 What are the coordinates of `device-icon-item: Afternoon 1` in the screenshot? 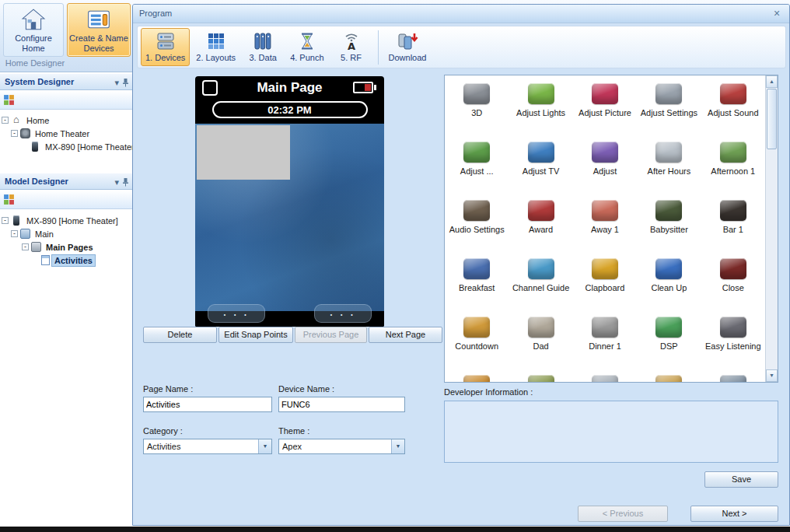 It's located at (733, 166).